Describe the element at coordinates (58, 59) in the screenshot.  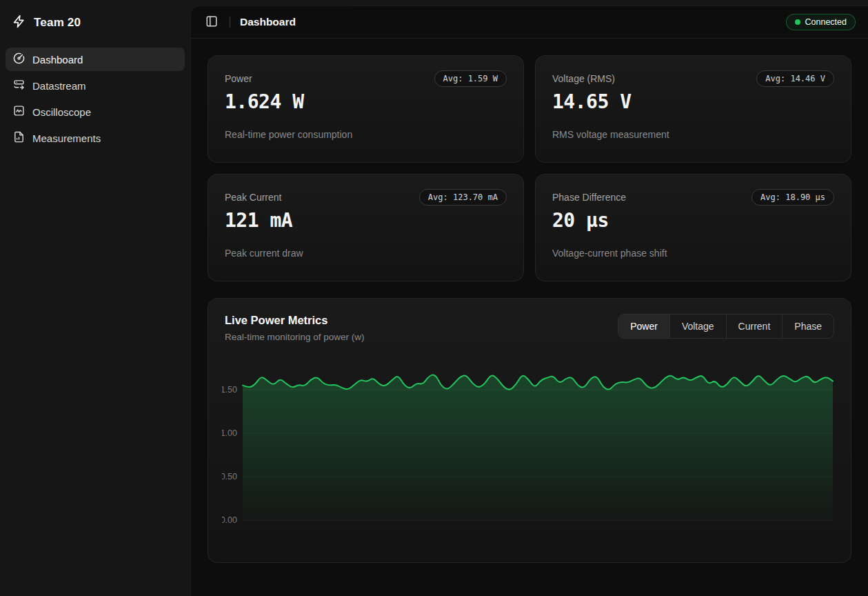
I see `sidebar-item-label: Dashboard` at that location.